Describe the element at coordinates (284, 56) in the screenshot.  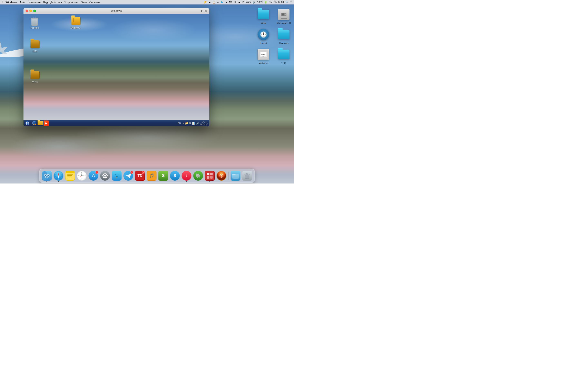
I see `desktop-icon-1111: 1111` at that location.